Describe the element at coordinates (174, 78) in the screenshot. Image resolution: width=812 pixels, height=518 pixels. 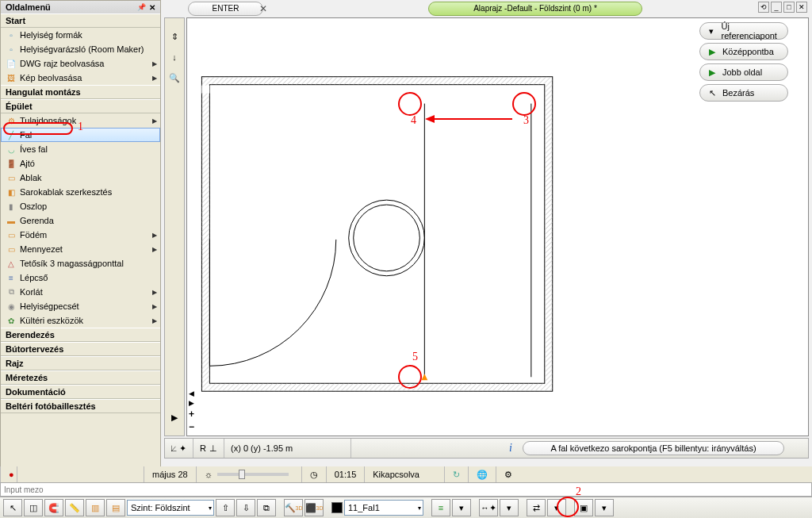
I see `tool-zoom-icon: 🔍` at that location.